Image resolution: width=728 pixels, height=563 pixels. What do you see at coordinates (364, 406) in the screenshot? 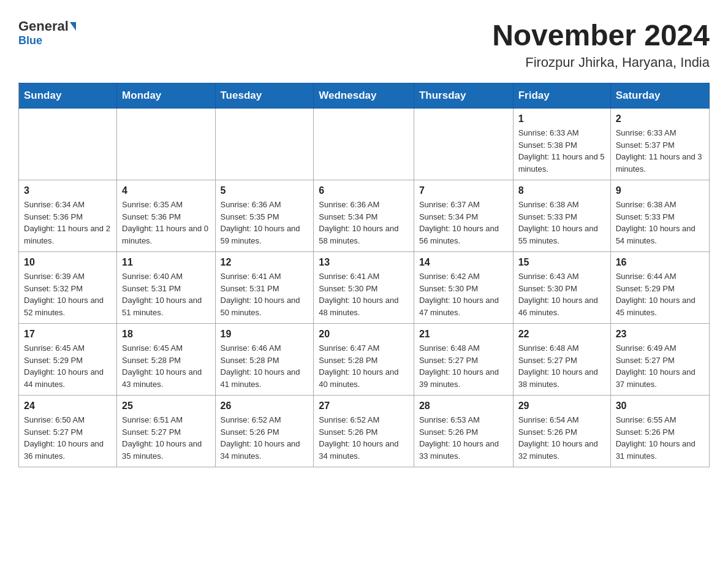
I see `day-number: 27` at bounding box center [364, 406].